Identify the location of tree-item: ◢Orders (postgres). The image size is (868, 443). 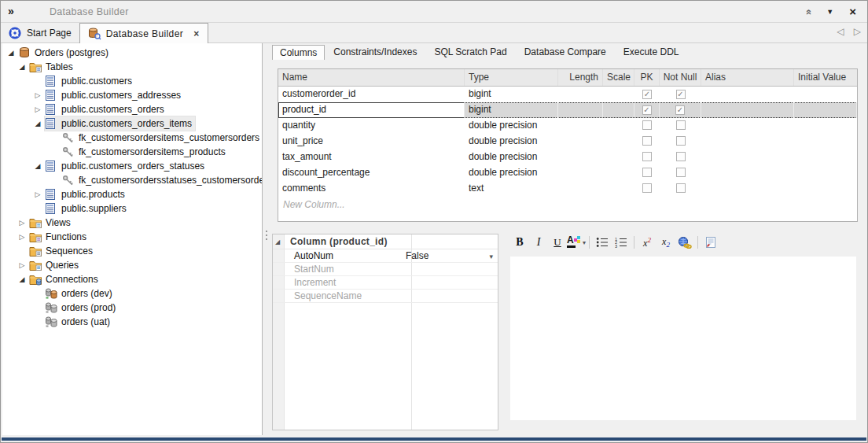
(132, 53).